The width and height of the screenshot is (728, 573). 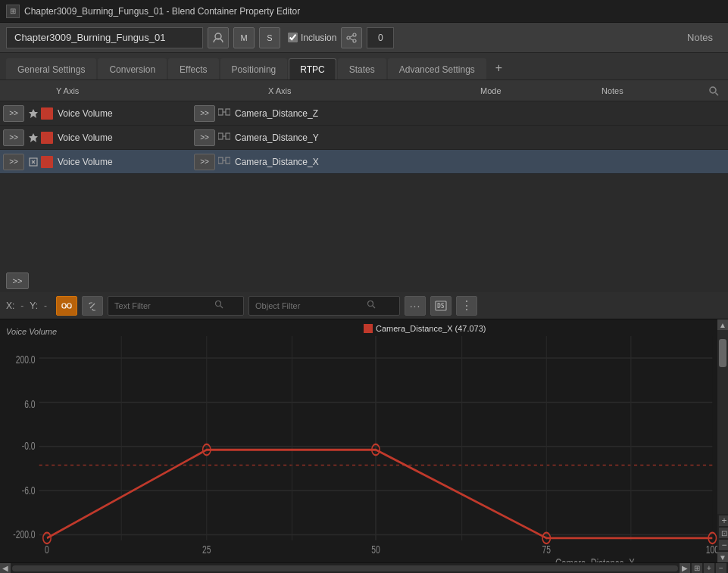 I want to click on row3-arrow-button: >>, so click(x=14, y=162).